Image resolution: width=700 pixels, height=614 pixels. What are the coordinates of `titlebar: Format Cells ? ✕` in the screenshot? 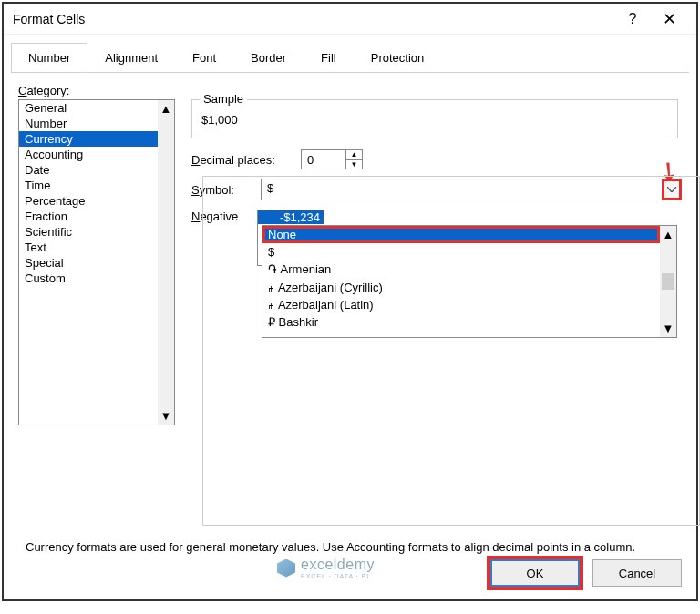 It's located at (350, 19).